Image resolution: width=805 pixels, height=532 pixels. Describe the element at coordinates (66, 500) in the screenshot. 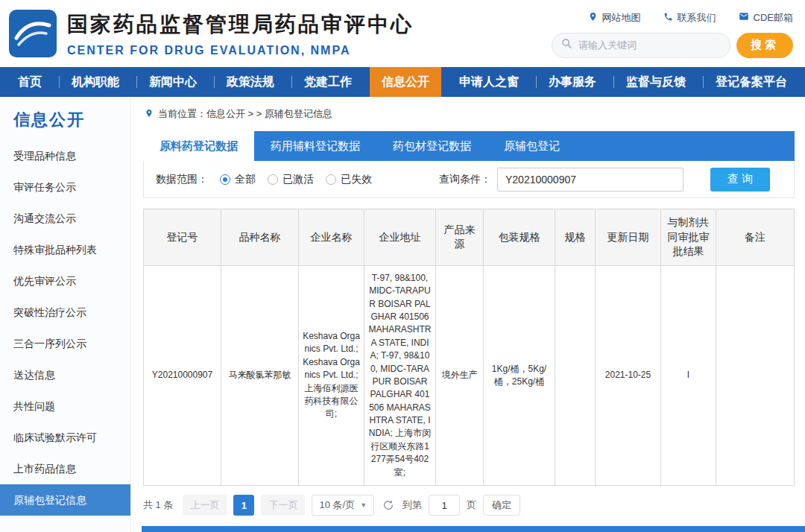

I see `sidebar-item-raw-excipient-packaging-registration: 原辅包登记信息` at that location.